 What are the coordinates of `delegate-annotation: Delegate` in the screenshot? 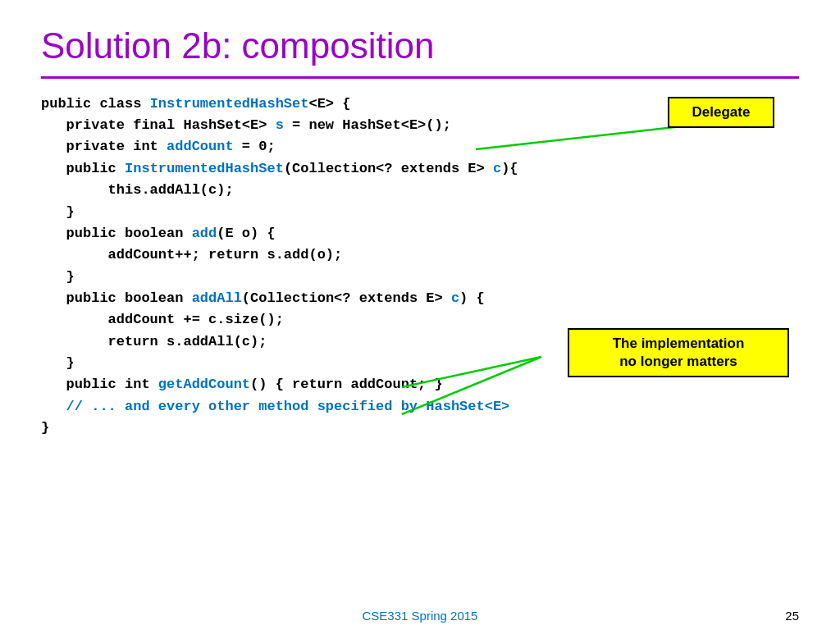 It's located at (721, 112).